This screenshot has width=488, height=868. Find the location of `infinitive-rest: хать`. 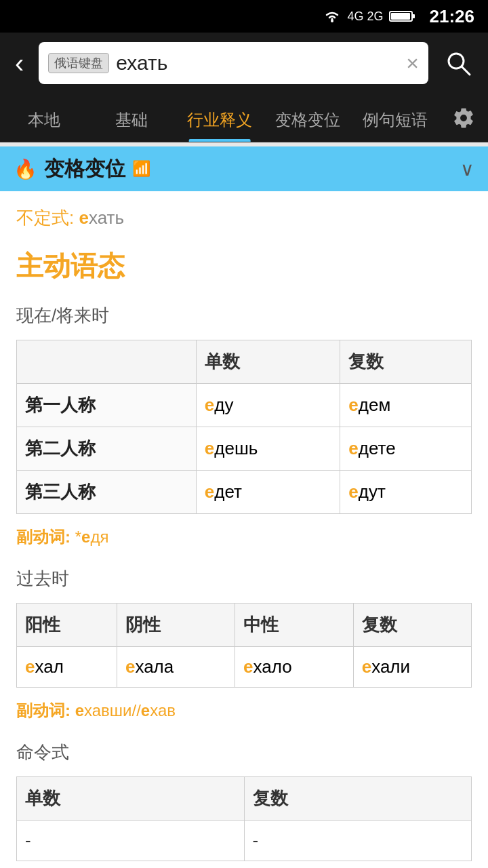

infinitive-rest: хать is located at coordinates (106, 218).